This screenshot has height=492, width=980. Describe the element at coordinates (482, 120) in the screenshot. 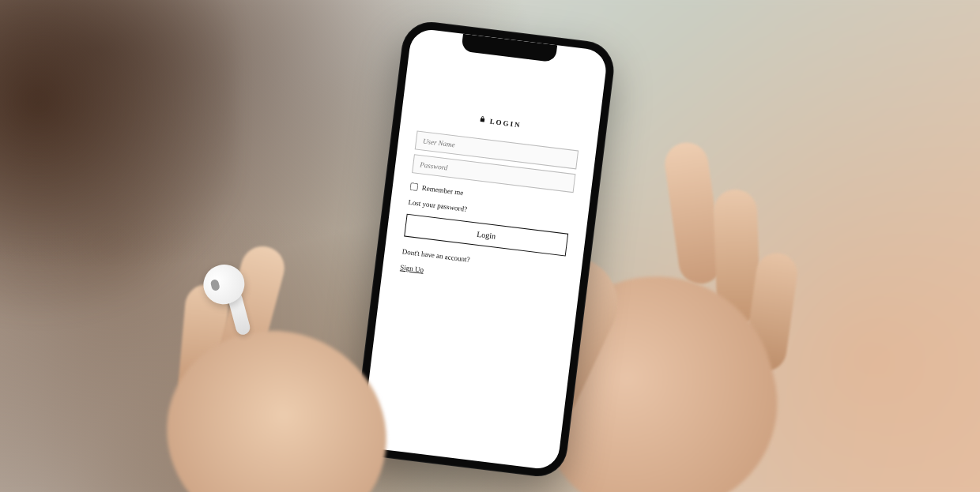

I see `lock-icon` at that location.